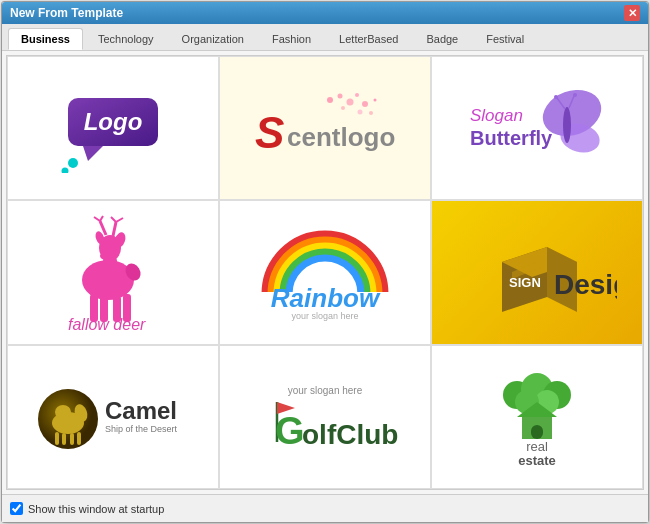  What do you see at coordinates (292, 39) in the screenshot?
I see `tab-fashion: Fashion` at bounding box center [292, 39].